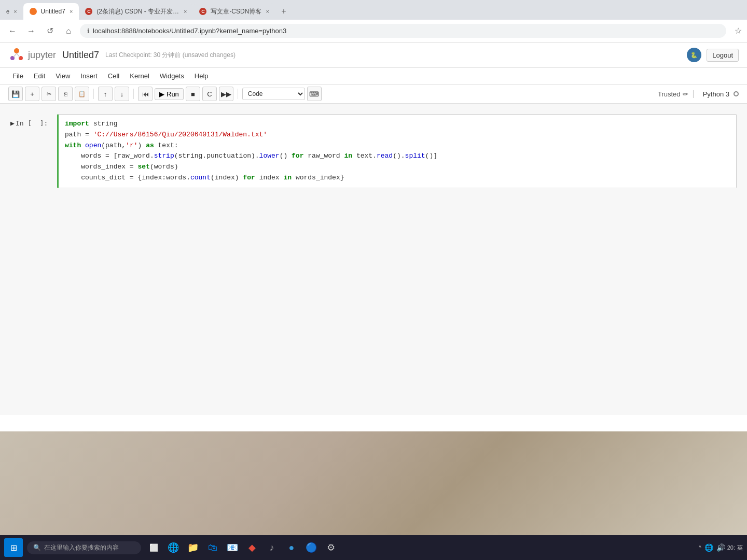 This screenshot has width=747, height=560. Describe the element at coordinates (68, 31) in the screenshot. I see `home-button: ⌂` at that location.